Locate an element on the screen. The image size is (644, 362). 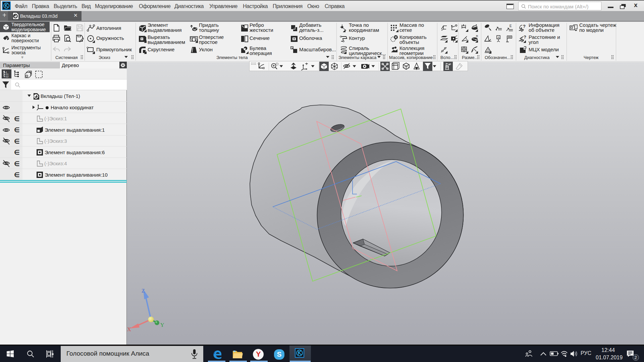
svg-text: 12 is located at coordinates (7, 76).